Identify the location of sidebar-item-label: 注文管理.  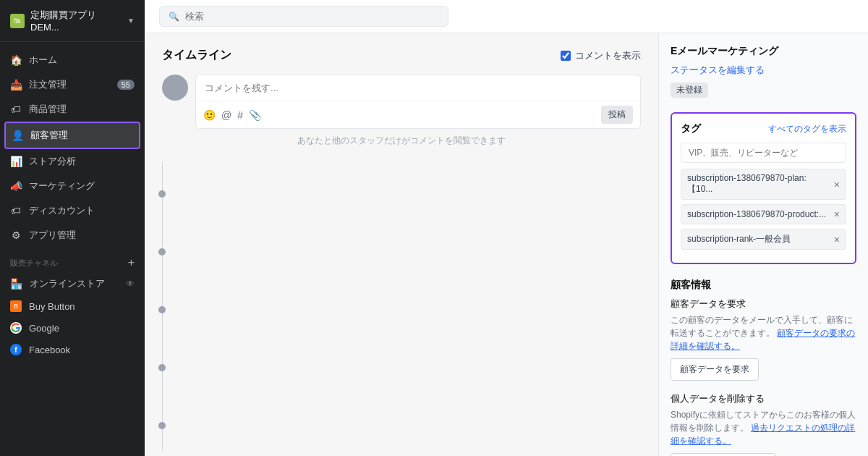
(48, 85).